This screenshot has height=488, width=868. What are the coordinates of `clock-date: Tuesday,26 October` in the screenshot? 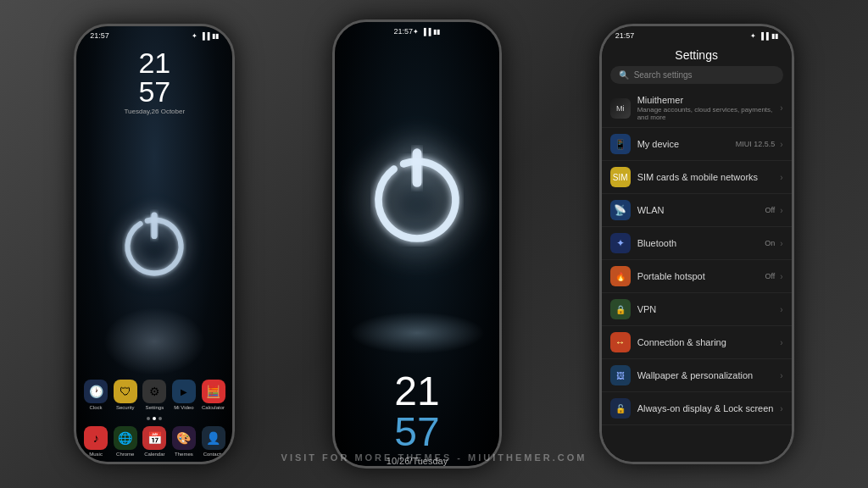 It's located at (154, 112).